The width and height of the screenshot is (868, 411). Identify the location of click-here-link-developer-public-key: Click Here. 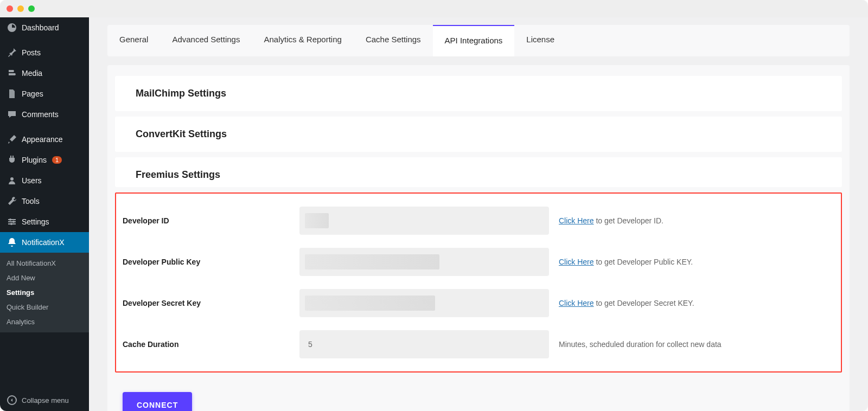
(576, 262).